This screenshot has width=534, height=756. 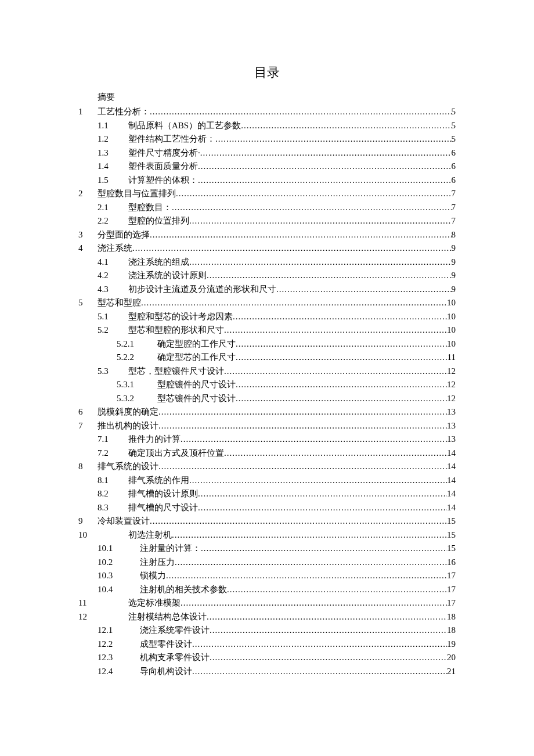 I want to click on entry-page: 21, so click(x=452, y=672).